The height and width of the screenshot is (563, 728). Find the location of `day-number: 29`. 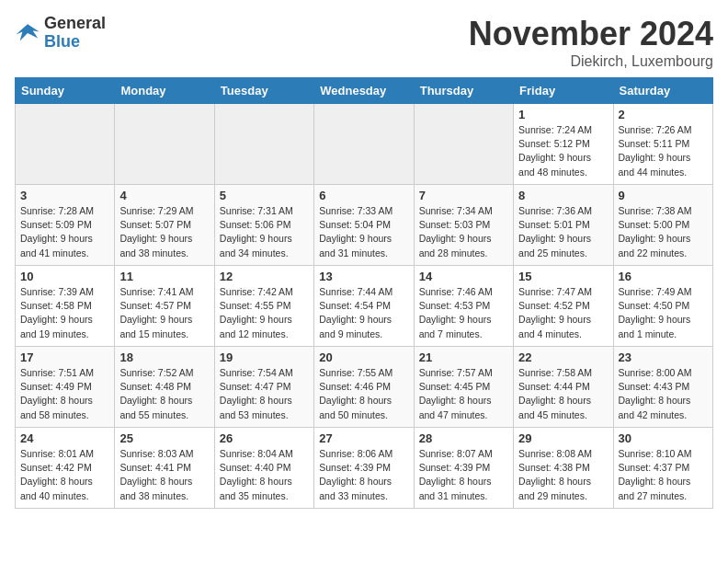

day-number: 29 is located at coordinates (563, 438).